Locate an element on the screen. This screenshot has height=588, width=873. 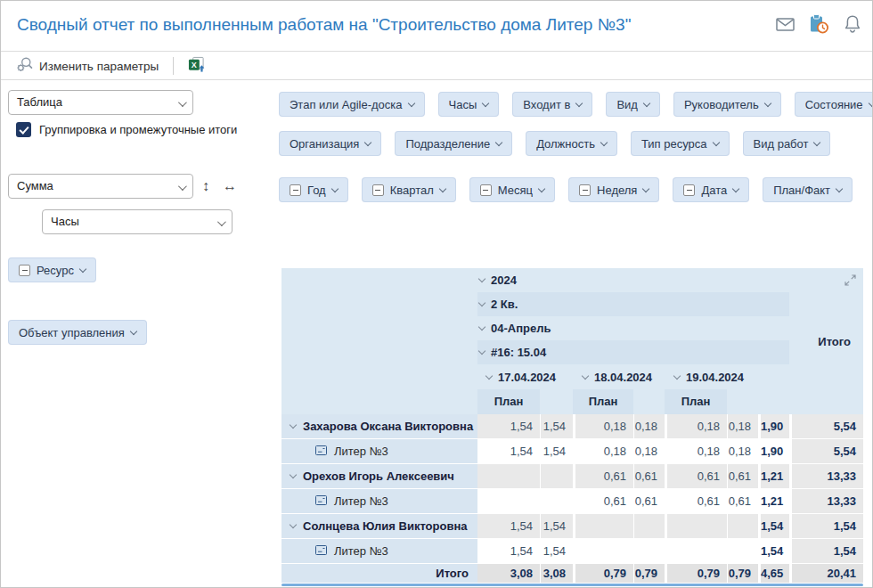
column-dim-chip: Неделя is located at coordinates (614, 190).